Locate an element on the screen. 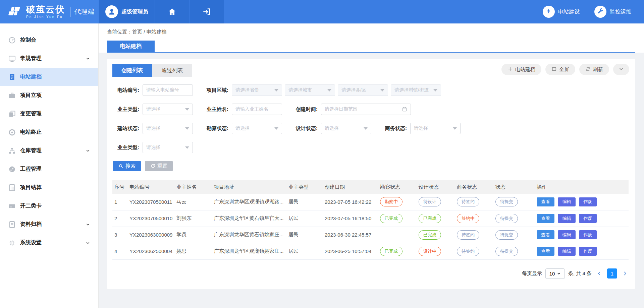  per-page-select: 10 is located at coordinates (555, 273).